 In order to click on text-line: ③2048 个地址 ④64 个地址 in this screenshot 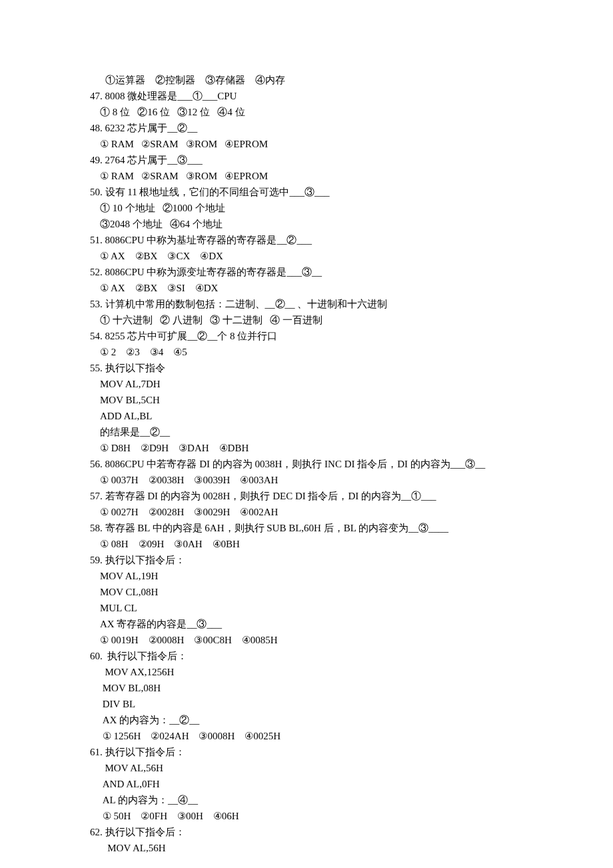, I will do `click(328, 224)`.